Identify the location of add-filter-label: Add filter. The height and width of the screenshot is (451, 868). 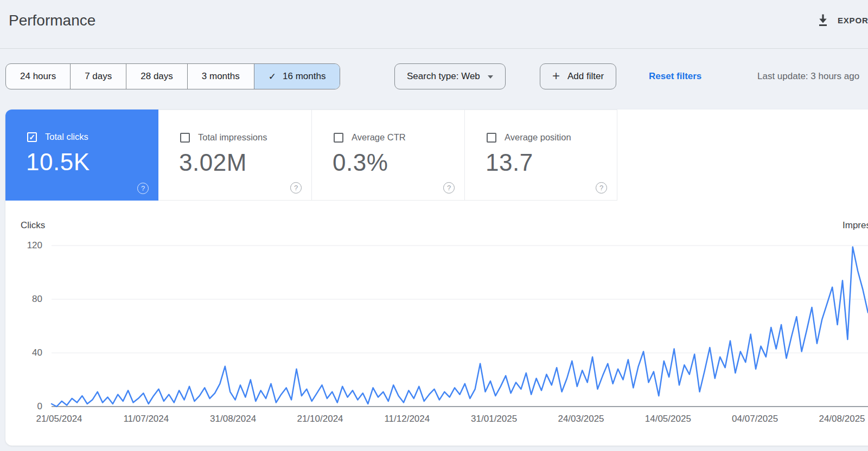
(586, 76).